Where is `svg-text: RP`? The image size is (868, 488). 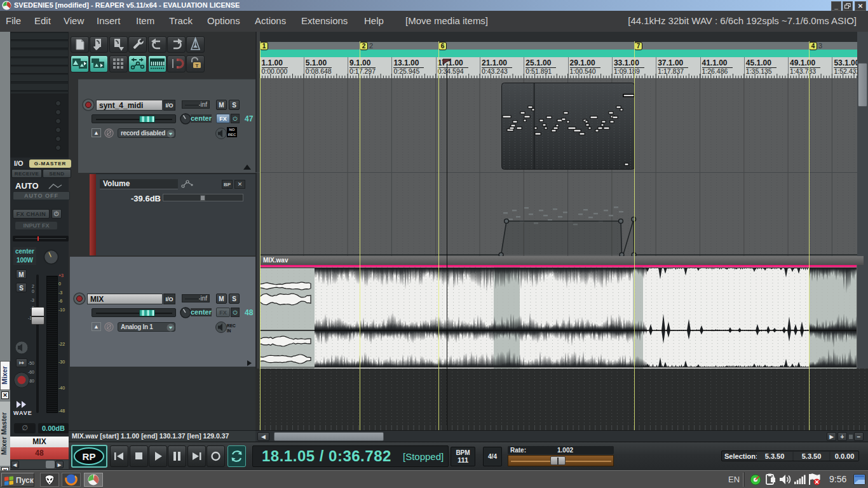
svg-text: RP is located at coordinates (89, 456).